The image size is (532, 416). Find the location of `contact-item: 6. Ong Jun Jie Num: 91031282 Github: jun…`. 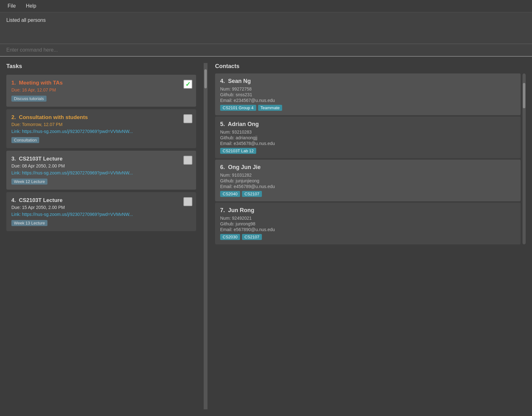

contact-item: 6. Ong Jun Jie Num: 91031282 Github: jun… is located at coordinates (368, 180).